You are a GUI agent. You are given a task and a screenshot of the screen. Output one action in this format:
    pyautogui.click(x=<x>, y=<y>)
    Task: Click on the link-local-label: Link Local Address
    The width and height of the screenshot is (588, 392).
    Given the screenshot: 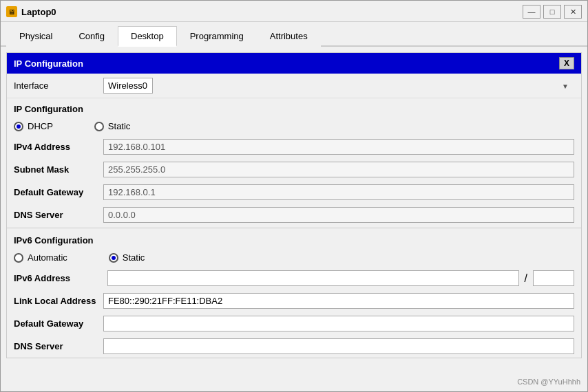 What is the action you would take?
    pyautogui.click(x=59, y=301)
    